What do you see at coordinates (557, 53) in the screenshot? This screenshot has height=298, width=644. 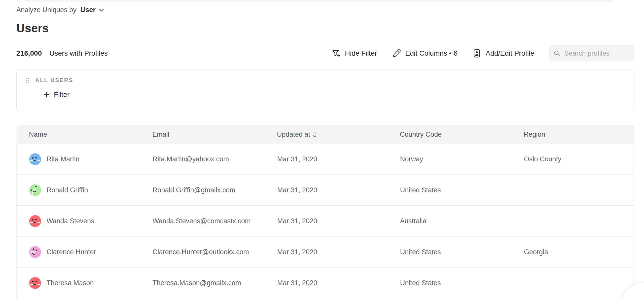 I see `search-icon` at bounding box center [557, 53].